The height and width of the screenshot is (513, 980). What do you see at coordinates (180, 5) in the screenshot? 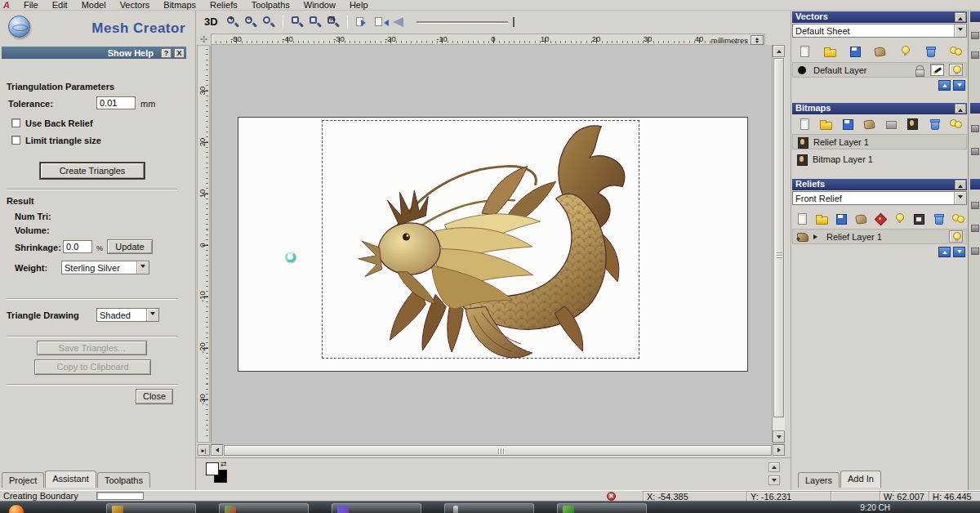
I see `menu-bitmaps: Bitmaps` at bounding box center [180, 5].